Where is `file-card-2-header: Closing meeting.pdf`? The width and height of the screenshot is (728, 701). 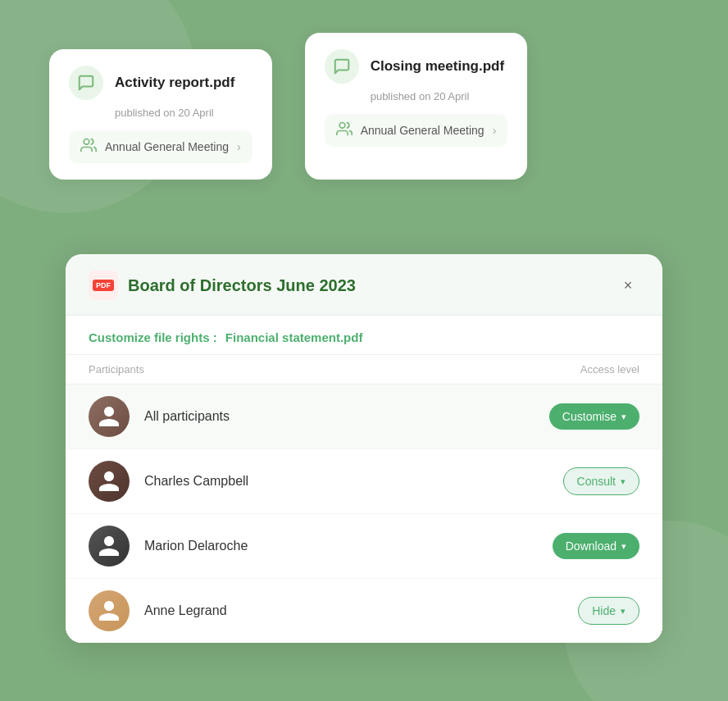 file-card-2-header: Closing meeting.pdf is located at coordinates (416, 66).